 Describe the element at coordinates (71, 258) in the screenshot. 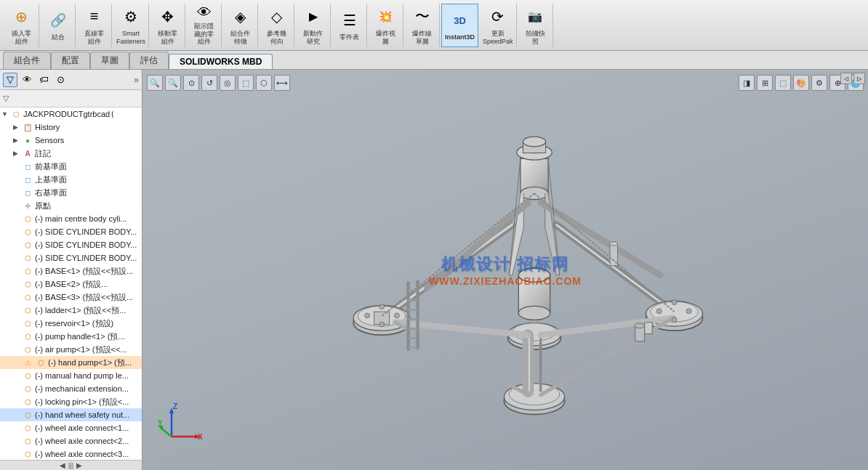

I see `tree-side-cyl-3: ⬡ (-) SIDE CYLINDER BODY...` at that location.